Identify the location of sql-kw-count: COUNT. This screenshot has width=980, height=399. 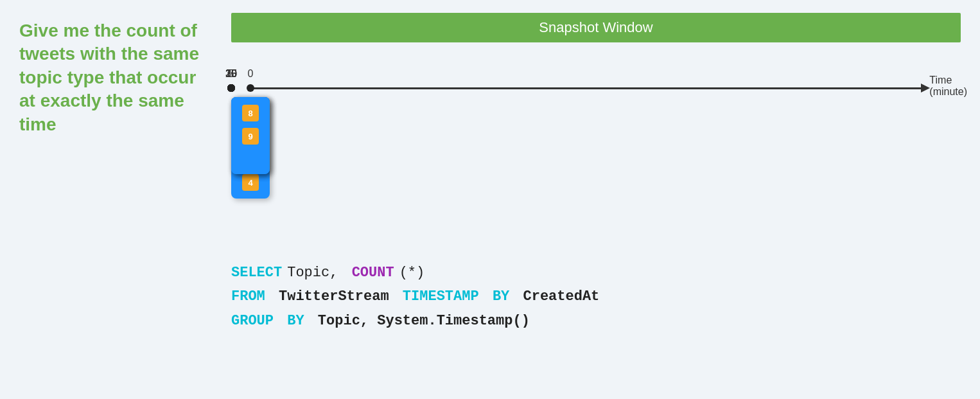
(373, 272).